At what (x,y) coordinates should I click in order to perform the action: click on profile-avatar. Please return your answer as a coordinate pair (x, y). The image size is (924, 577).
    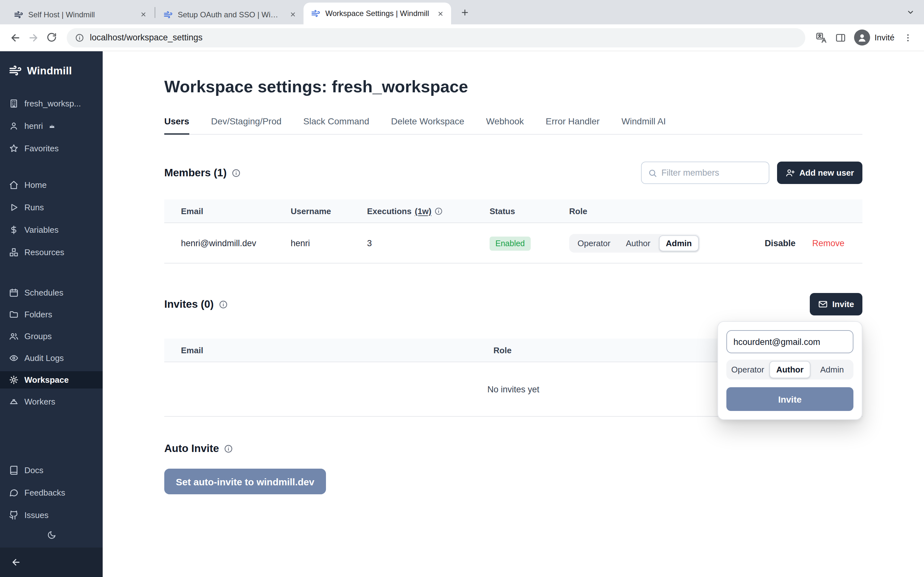
    Looking at the image, I should click on (862, 37).